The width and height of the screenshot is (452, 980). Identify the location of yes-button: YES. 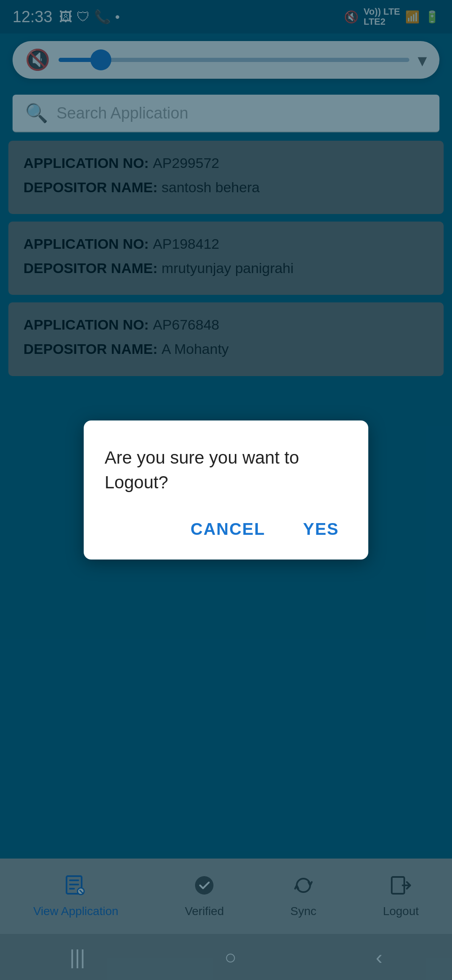
(321, 529).